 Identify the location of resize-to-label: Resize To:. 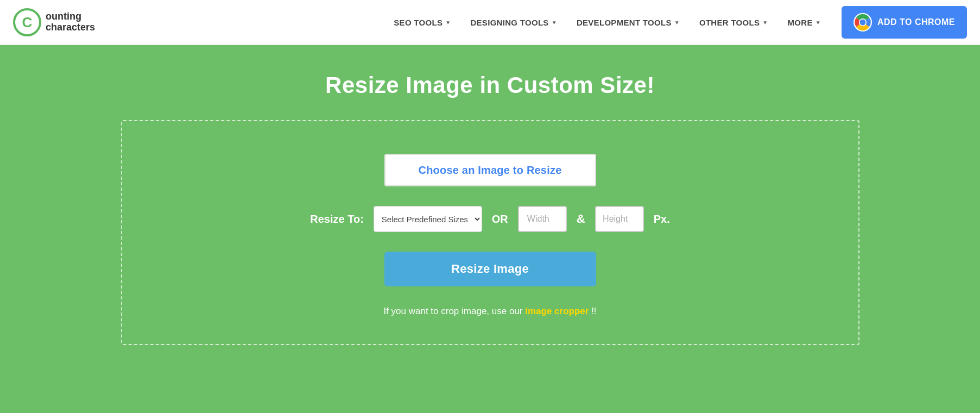
(337, 220).